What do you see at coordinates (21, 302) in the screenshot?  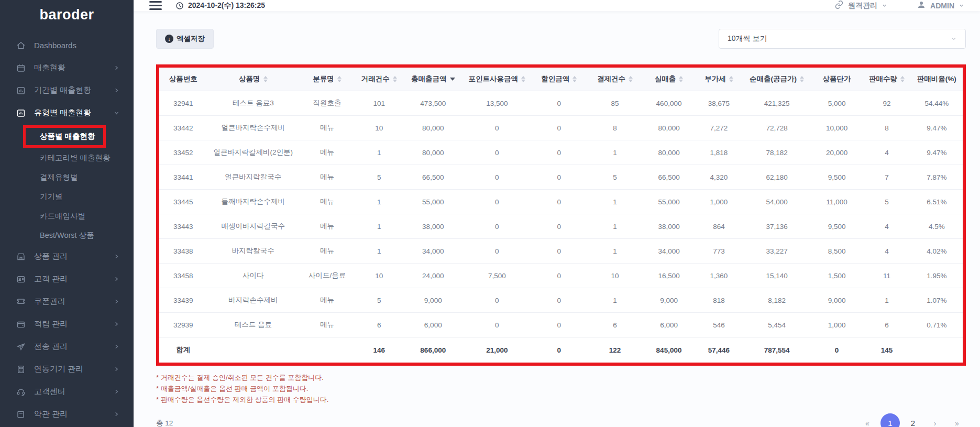 I see `coupon-icon` at bounding box center [21, 302].